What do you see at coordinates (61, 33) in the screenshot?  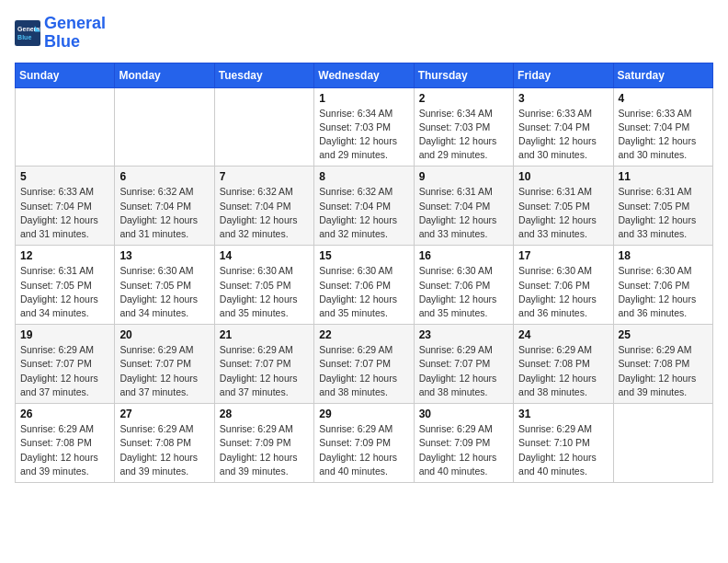 I see `logo: General Blue General Blue` at bounding box center [61, 33].